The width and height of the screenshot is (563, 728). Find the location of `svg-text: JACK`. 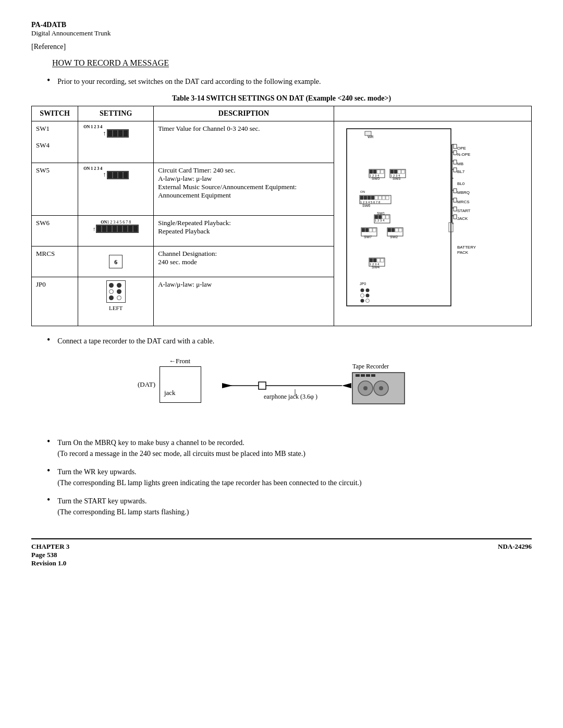

svg-text: JACK is located at coordinates (463, 219).